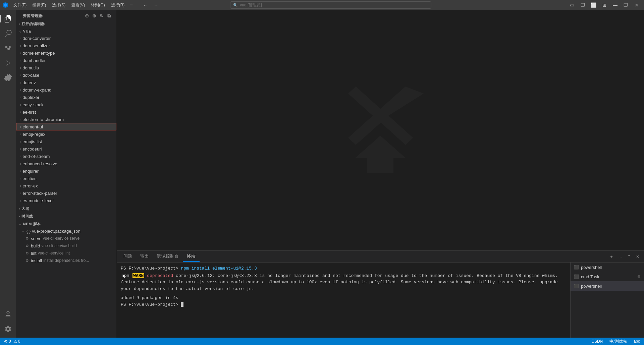  Describe the element at coordinates (8, 48) in the screenshot. I see `activity-source-control` at that location.